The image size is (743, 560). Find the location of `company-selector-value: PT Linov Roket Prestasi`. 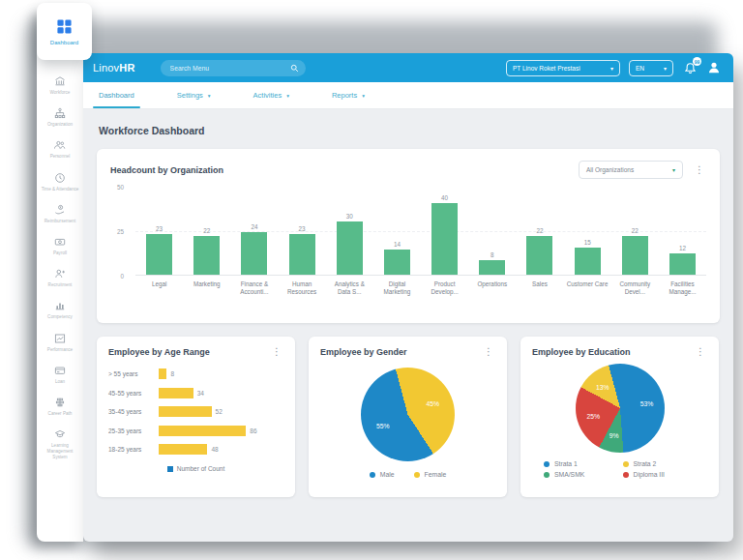

company-selector-value: PT Linov Roket Prestasi is located at coordinates (547, 68).